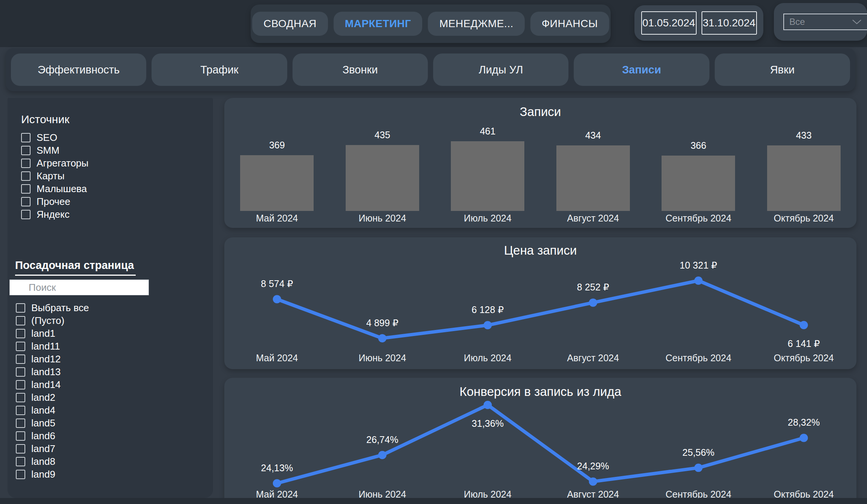  I want to click on section-tab-4: Лиды УЛ, so click(501, 70).